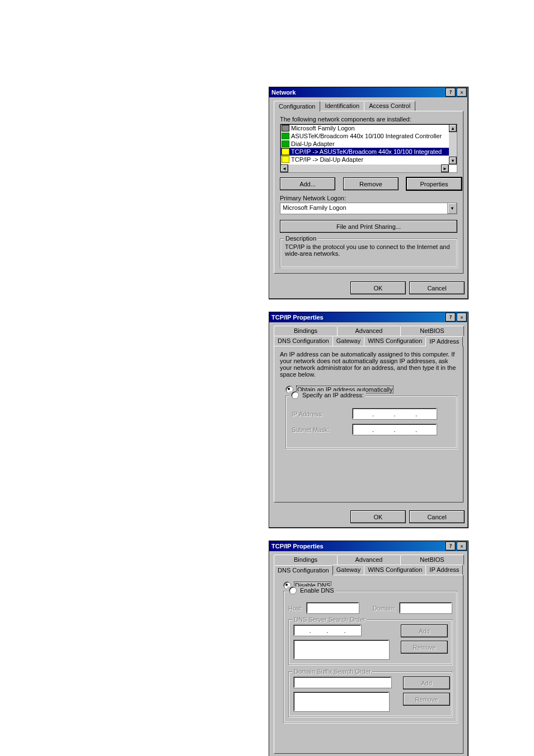  What do you see at coordinates (425, 608) in the screenshot?
I see `domain-input` at bounding box center [425, 608].